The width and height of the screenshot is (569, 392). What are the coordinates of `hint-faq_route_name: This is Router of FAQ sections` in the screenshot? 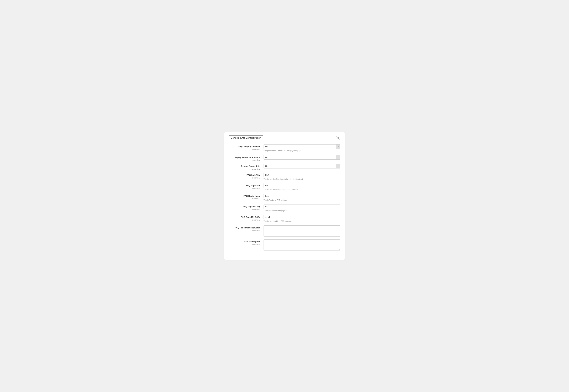 It's located at (302, 200).